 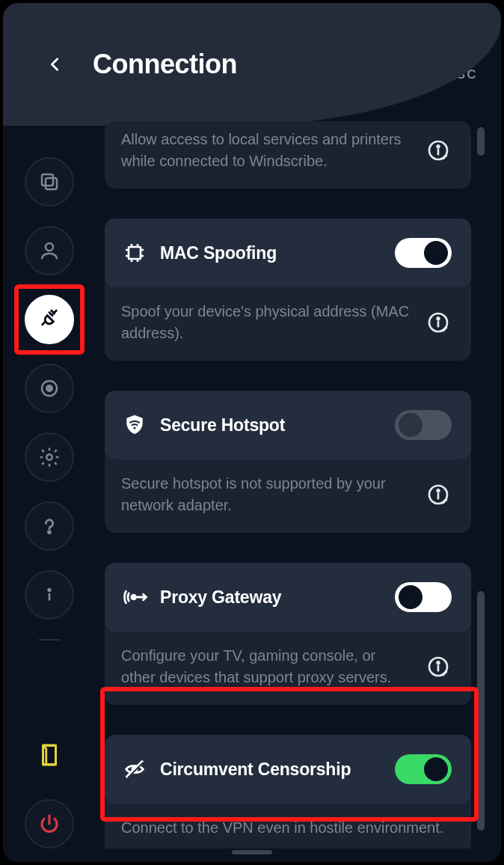 What do you see at coordinates (49, 526) in the screenshot?
I see `sidebar-item-help` at bounding box center [49, 526].